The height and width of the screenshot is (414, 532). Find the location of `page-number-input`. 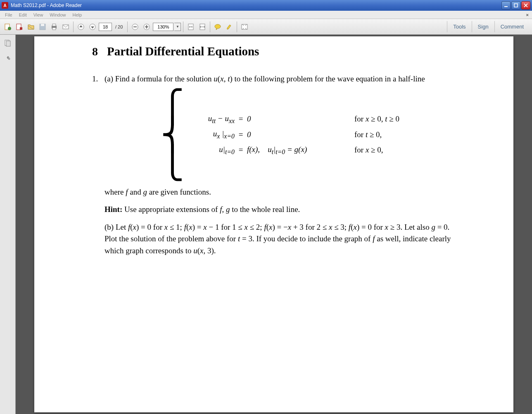

page-number-input is located at coordinates (105, 27).